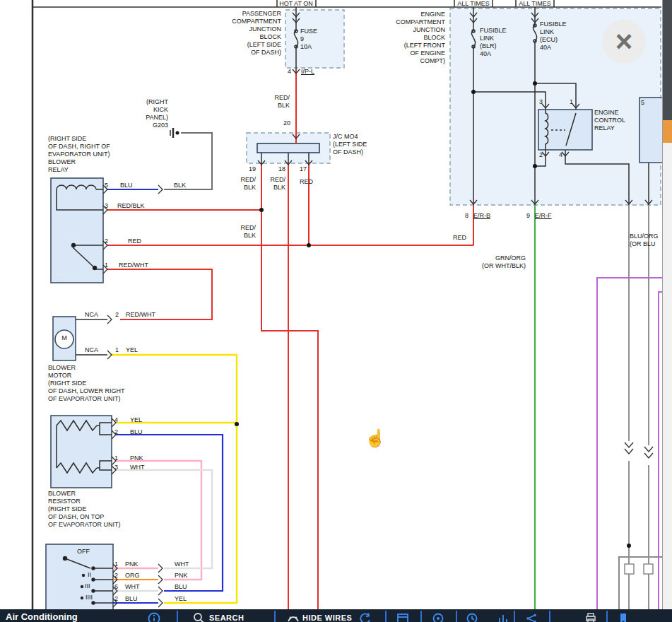 The width and height of the screenshot is (672, 622). What do you see at coordinates (116, 458) in the screenshot?
I see `resistor-pin-1: 1` at bounding box center [116, 458].